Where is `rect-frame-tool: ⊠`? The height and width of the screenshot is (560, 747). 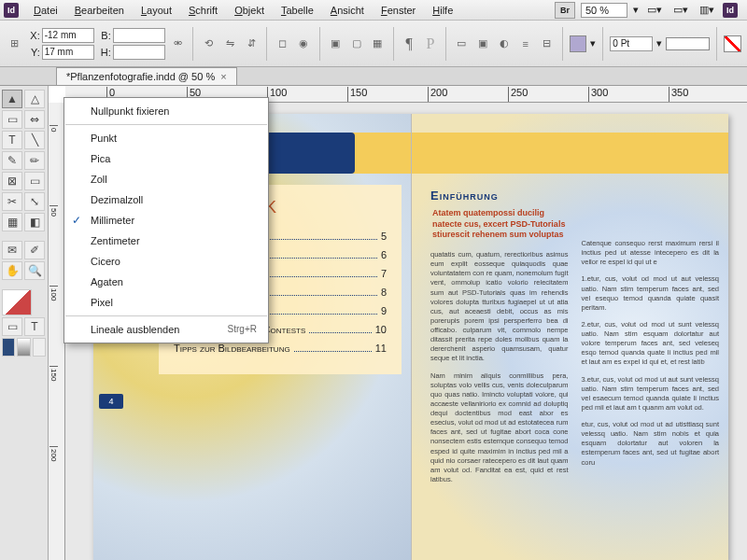 rect-frame-tool: ⊠ is located at coordinates (12, 181).